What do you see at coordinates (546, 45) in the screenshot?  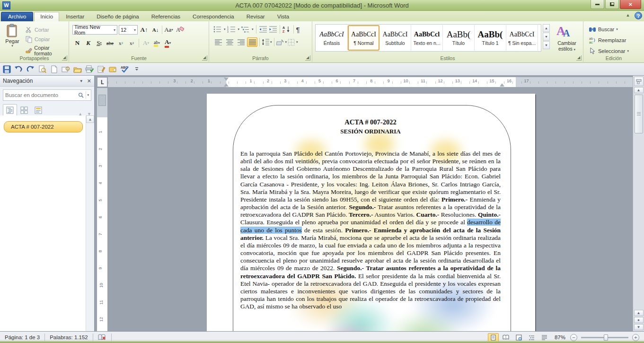 I see `styles-more-icon: ▼` at bounding box center [546, 45].